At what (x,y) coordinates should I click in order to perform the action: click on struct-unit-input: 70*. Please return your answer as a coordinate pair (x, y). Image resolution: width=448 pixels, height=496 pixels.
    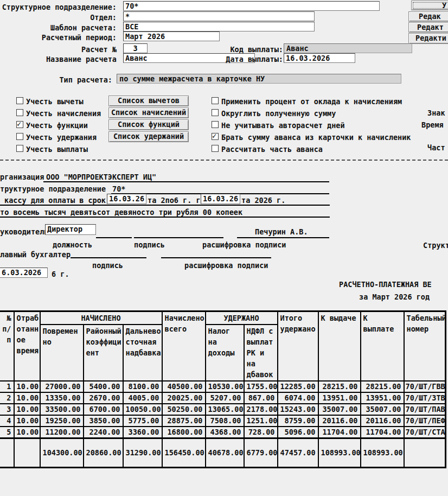
    Looking at the image, I should click on (252, 6).